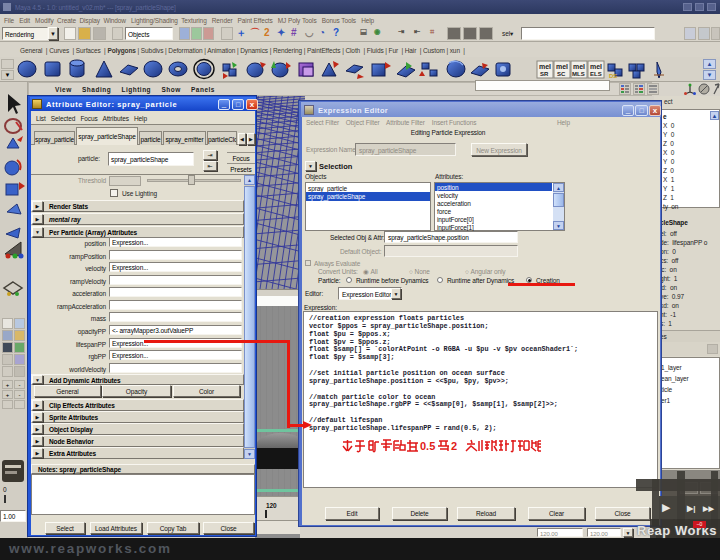  What do you see at coordinates (613, 76) in the screenshot?
I see `svg-text: DS` at bounding box center [613, 76].